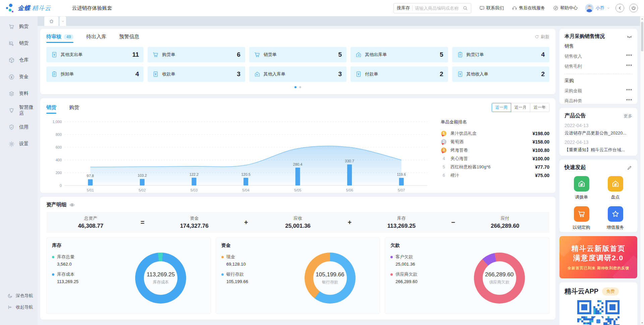 The height and width of the screenshot is (325, 644). I want to click on brand-logo: 金蝶 精斗云, so click(29, 8).